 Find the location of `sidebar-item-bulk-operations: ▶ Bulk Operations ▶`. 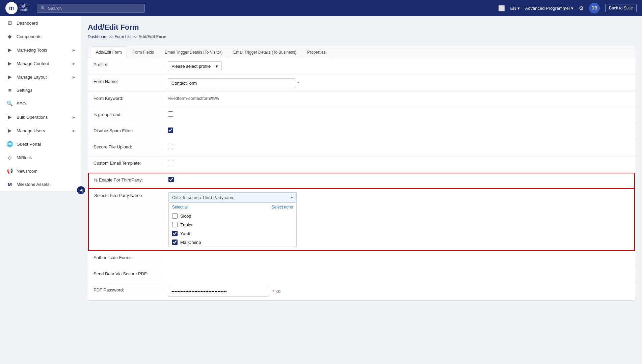

sidebar-item-bulk-operations: ▶ Bulk Operations ▶ is located at coordinates (41, 117).